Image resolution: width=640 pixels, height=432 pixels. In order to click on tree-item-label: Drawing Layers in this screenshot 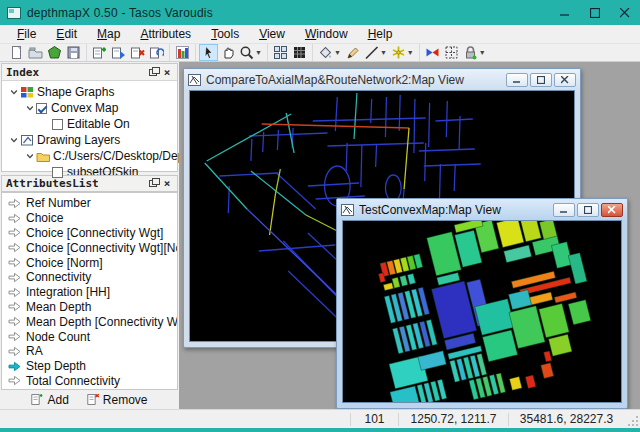, I will do `click(78, 140)`.